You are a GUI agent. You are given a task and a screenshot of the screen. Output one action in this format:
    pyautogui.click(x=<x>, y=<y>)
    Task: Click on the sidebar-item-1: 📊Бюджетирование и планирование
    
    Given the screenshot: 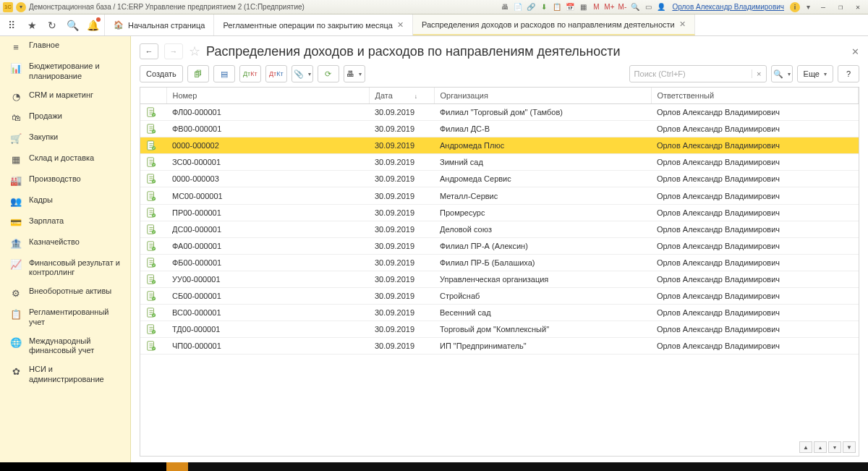 What is the action you would take?
    pyautogui.click(x=65, y=72)
    